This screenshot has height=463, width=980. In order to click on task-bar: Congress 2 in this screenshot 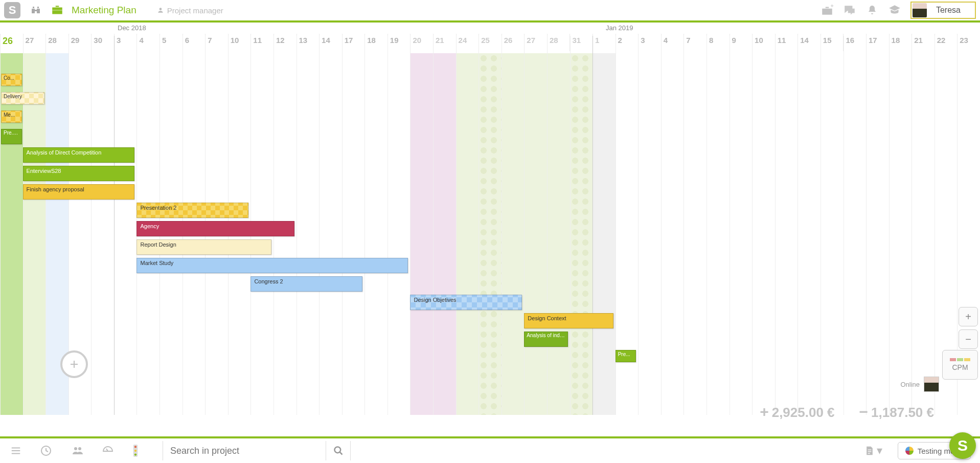, I will do `click(307, 284)`.